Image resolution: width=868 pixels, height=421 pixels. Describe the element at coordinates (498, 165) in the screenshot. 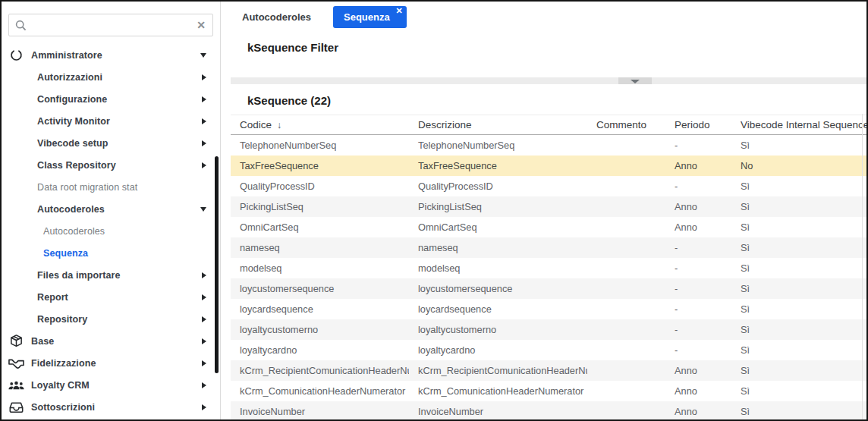

I see `cell-descrizione: TaxFreeSequence` at that location.